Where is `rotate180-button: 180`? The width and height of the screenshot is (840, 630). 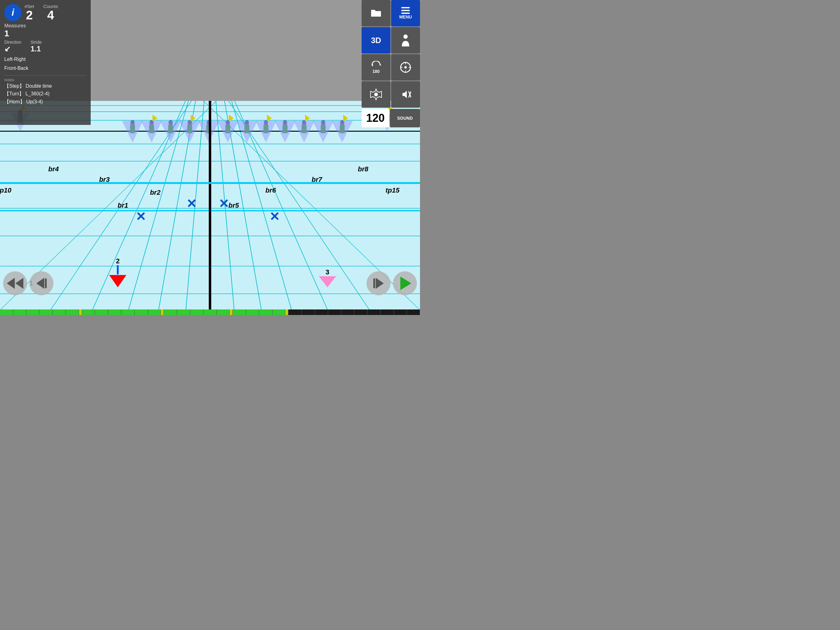 rotate180-button: 180 is located at coordinates (376, 67).